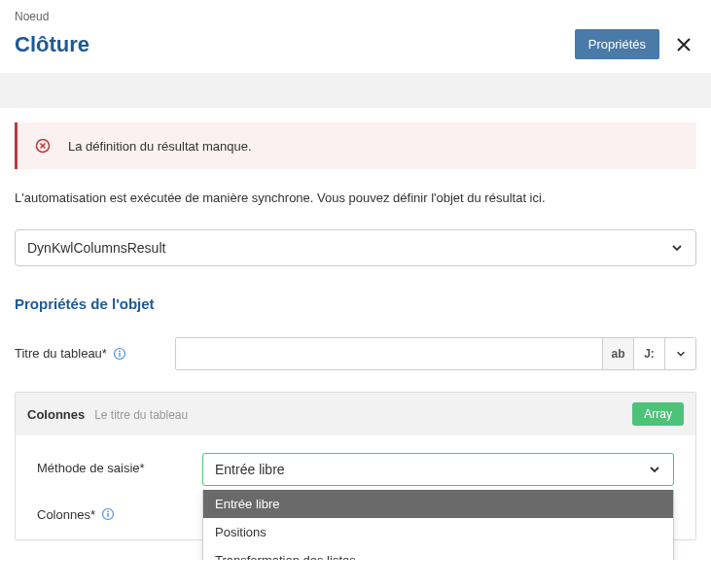  Describe the element at coordinates (250, 469) in the screenshot. I see `input-method-value: Entrée libre` at that location.